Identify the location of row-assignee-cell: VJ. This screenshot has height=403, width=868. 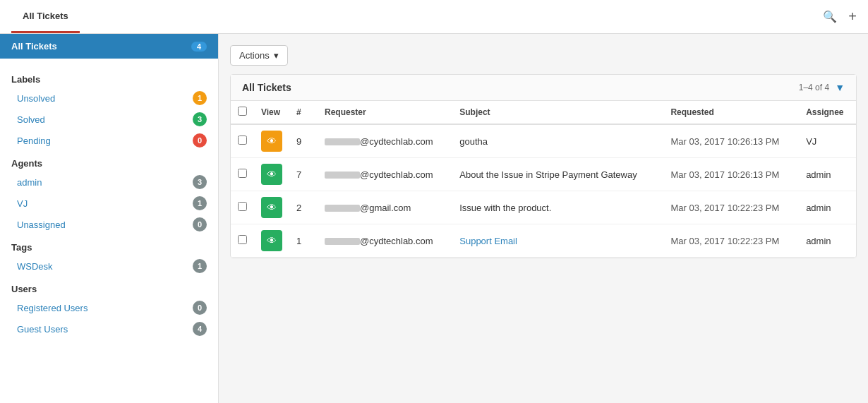
(827, 141).